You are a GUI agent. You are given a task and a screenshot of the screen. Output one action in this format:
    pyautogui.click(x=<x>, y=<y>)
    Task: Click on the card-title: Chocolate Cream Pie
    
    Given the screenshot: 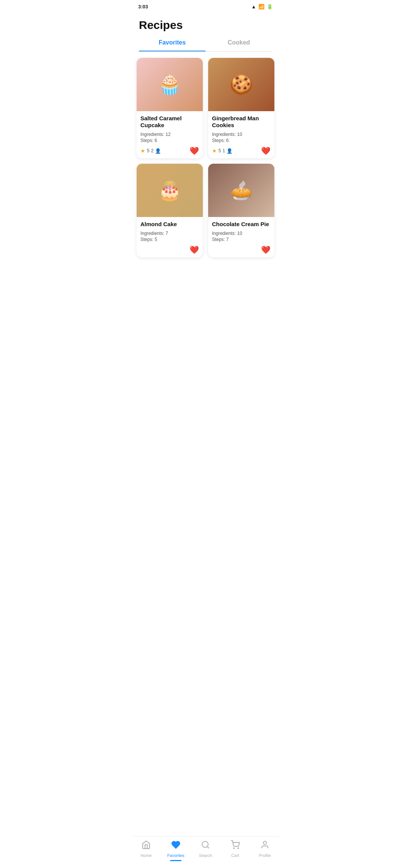 What is the action you would take?
    pyautogui.click(x=241, y=224)
    